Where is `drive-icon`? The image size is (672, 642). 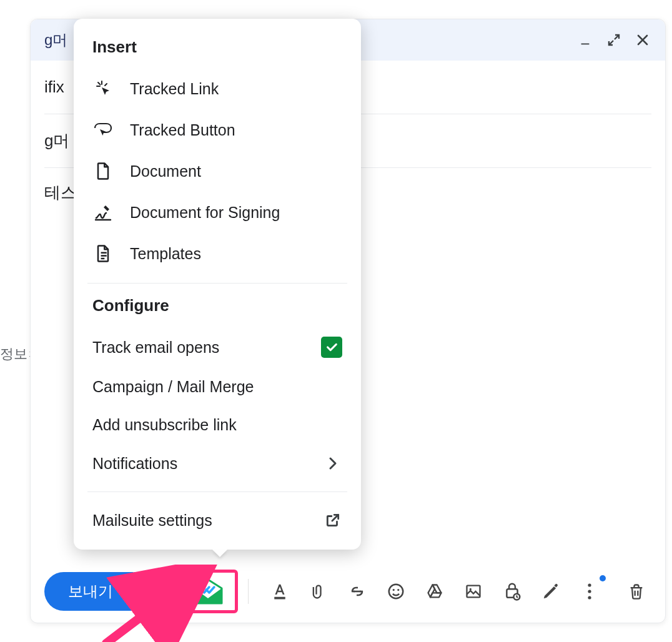 drive-icon is located at coordinates (435, 591).